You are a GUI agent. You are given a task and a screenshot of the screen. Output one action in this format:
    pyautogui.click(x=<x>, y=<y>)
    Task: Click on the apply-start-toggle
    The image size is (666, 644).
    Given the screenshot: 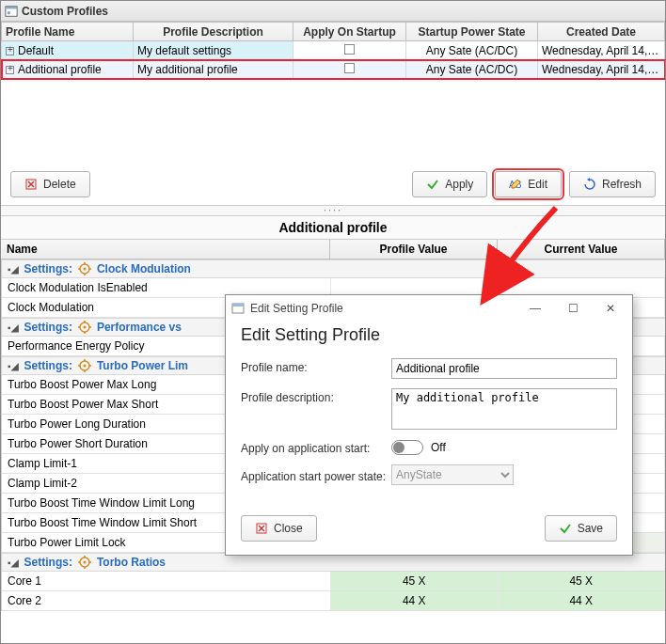 What is the action you would take?
    pyautogui.click(x=407, y=448)
    